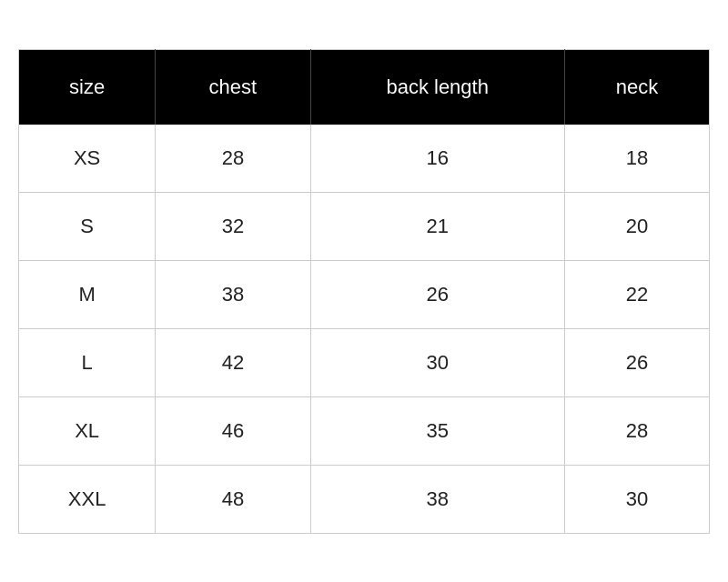 This screenshot has height=582, width=728. I want to click on cell-neck: 26, so click(637, 362).